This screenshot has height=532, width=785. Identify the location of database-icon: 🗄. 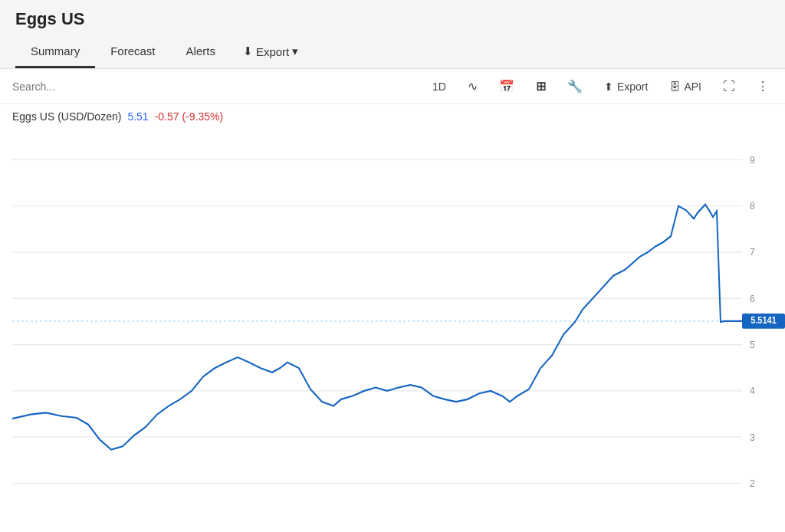
(675, 87).